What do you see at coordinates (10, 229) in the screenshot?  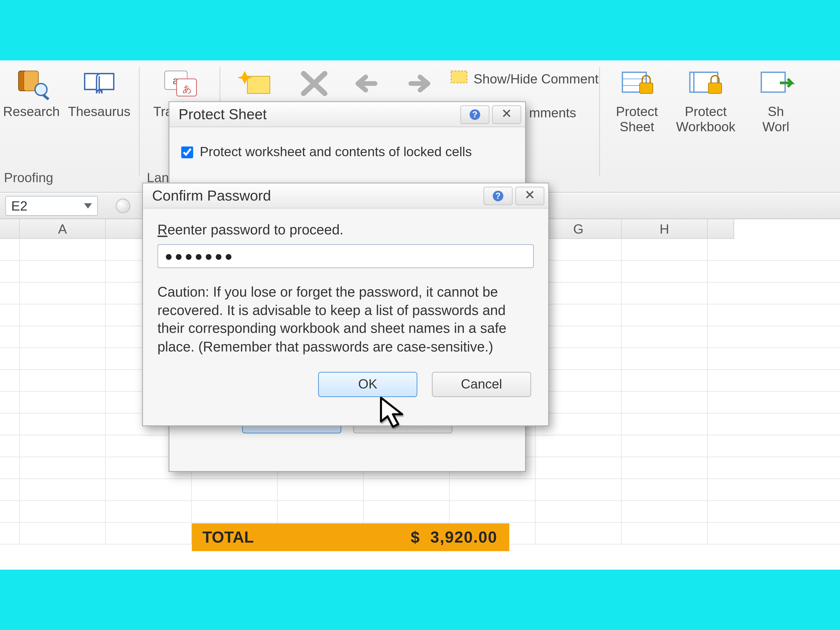 I see `select-all-corner` at bounding box center [10, 229].